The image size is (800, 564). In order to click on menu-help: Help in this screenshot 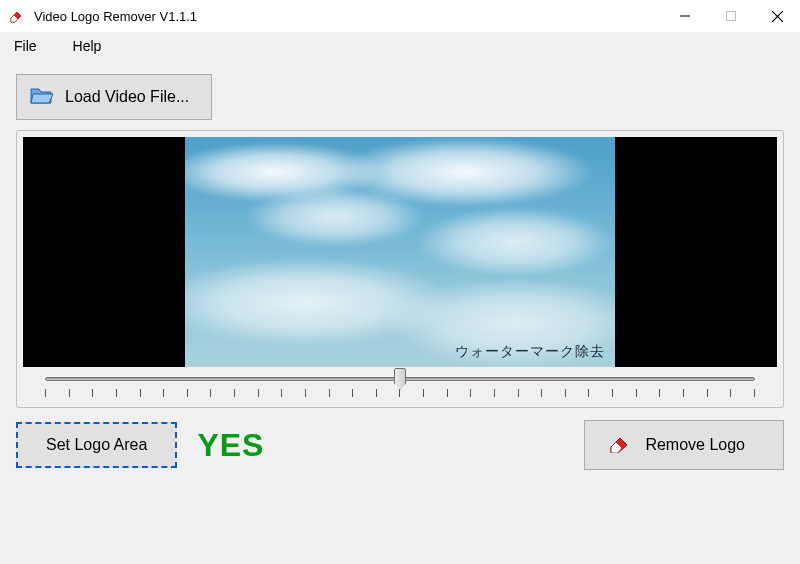, I will do `click(88, 46)`.